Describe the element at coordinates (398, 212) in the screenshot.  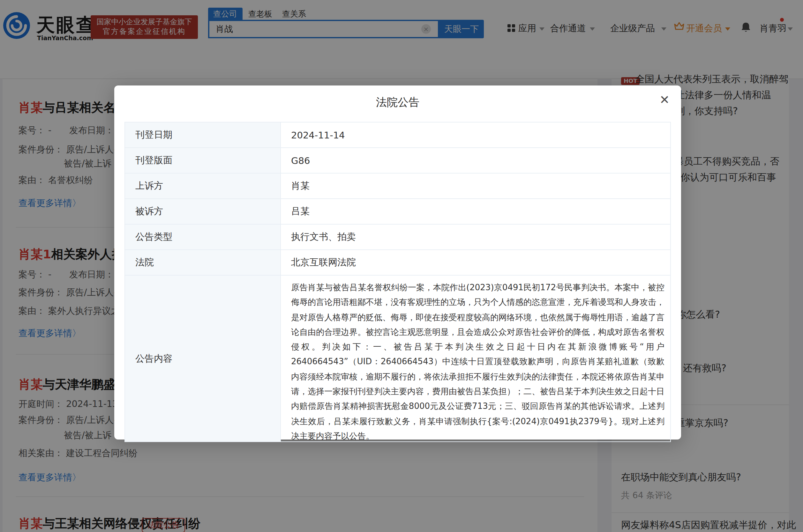
I see `table-row: 被诉方 吕某` at that location.